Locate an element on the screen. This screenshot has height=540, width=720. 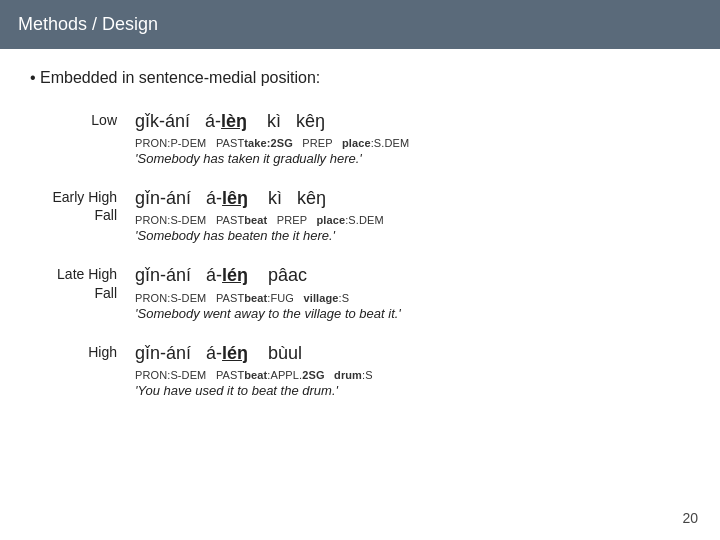
tone-label-late-high-fall: Late HighFall is located at coordinates (82, 282).